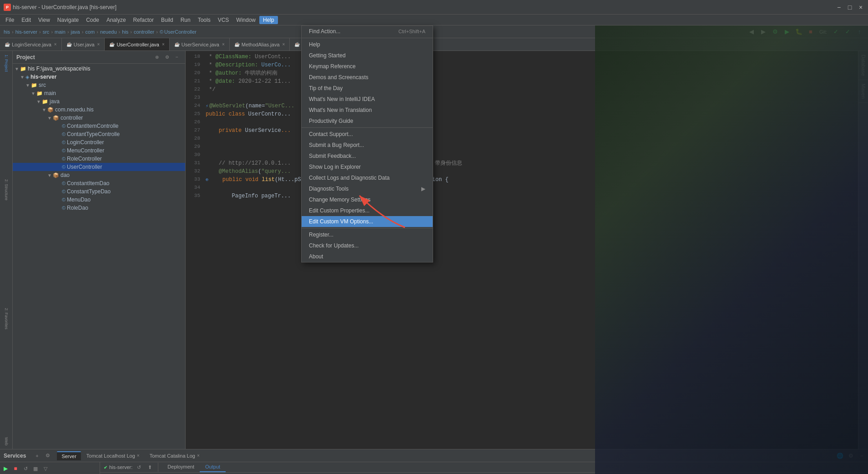 The width and height of the screenshot is (868, 474). What do you see at coordinates (367, 144) in the screenshot?
I see `help-dropdown: Find Action... Ctrl+Shift+A Help Getting…` at bounding box center [367, 144].